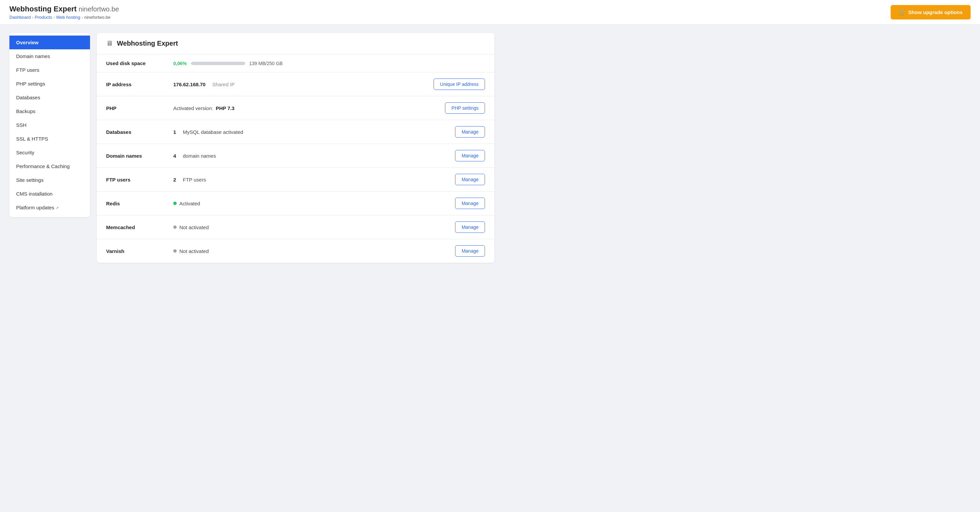 The image size is (980, 512). What do you see at coordinates (193, 108) in the screenshot?
I see `php-text-prefix: Activated version:` at bounding box center [193, 108].